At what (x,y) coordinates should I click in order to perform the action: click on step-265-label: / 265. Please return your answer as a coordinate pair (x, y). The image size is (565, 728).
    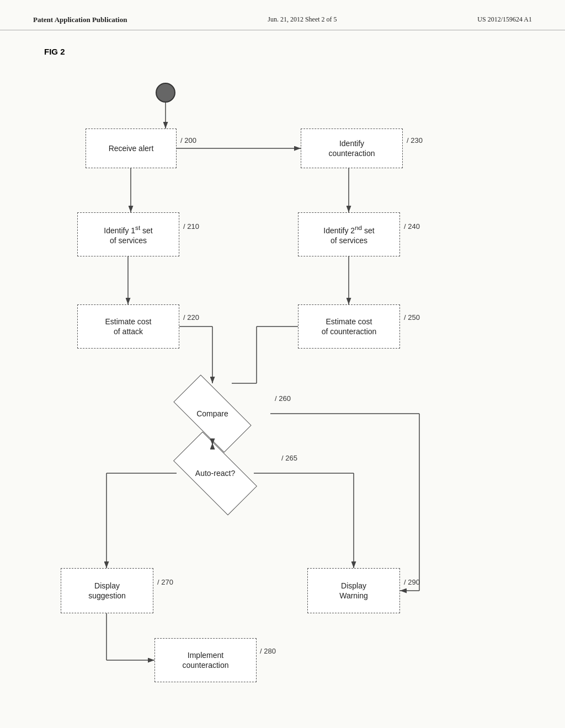
    Looking at the image, I should click on (289, 458).